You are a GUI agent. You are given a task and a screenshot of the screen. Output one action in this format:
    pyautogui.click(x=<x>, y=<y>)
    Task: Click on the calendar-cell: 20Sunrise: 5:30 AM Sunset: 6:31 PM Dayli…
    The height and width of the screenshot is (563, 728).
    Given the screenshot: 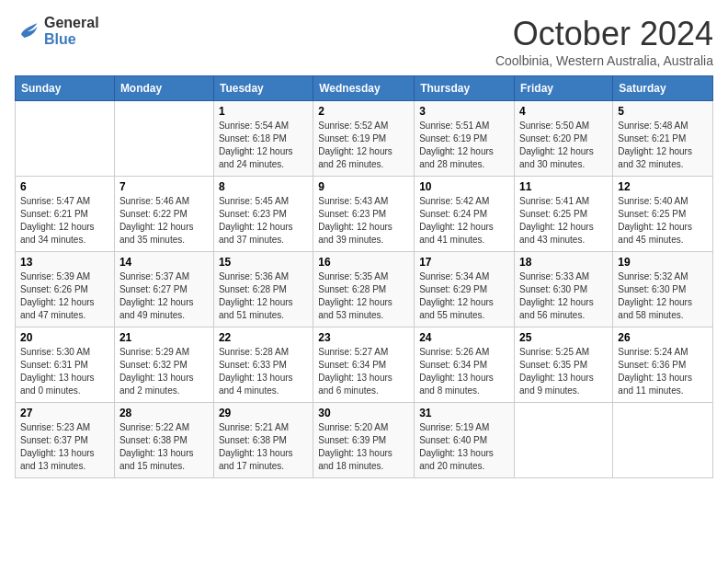 What is the action you would take?
    pyautogui.click(x=65, y=365)
    